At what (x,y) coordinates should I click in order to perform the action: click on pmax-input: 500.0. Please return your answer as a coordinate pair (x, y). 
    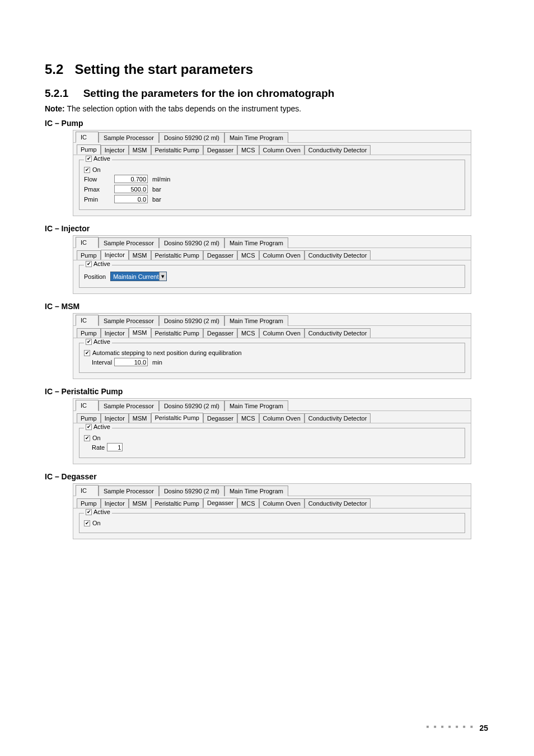
    Looking at the image, I should click on (131, 189).